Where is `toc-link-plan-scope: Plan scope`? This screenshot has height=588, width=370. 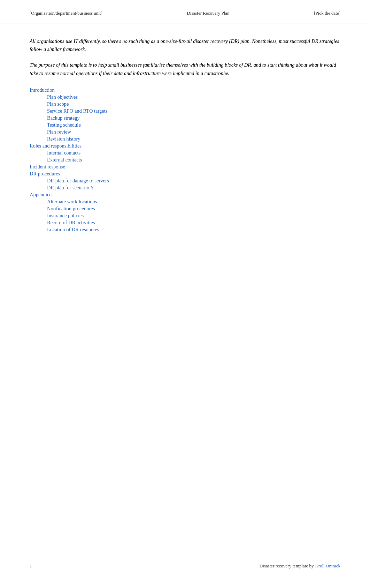 toc-link-plan-scope: Plan scope is located at coordinates (58, 104).